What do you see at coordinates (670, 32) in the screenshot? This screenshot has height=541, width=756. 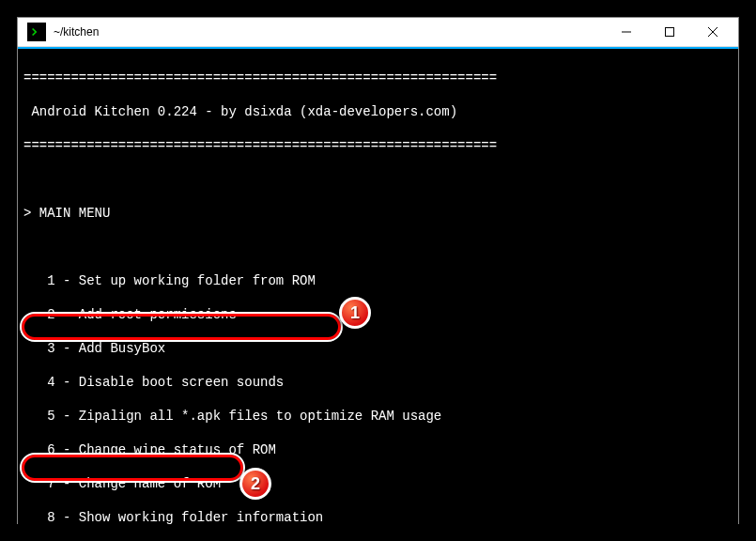 I see `maximize-icon` at bounding box center [670, 32].